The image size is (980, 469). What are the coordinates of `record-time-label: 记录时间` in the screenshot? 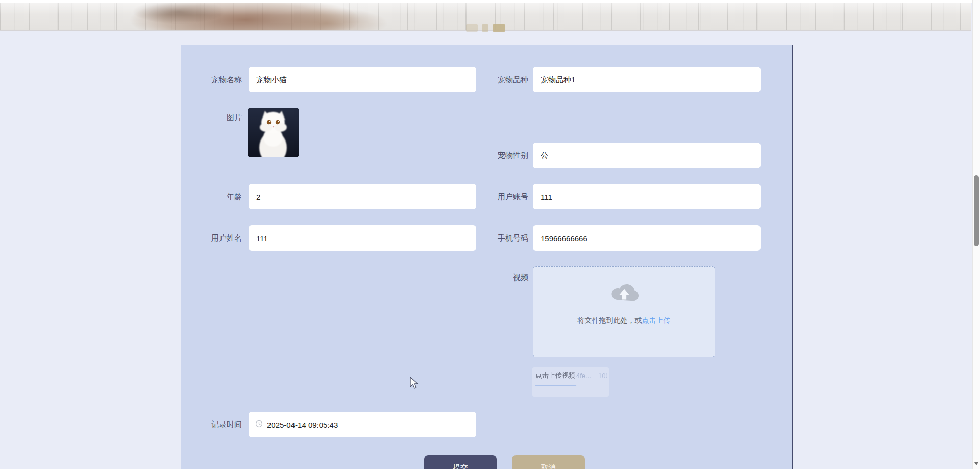 It's located at (211, 425).